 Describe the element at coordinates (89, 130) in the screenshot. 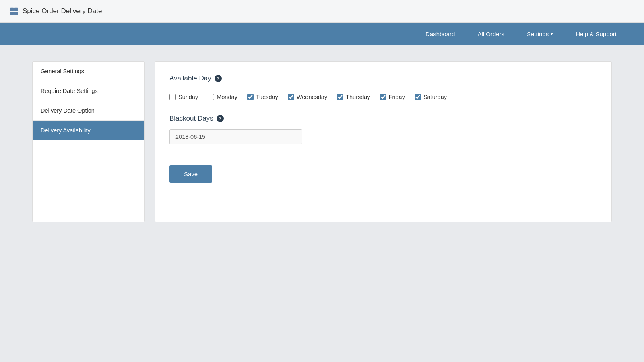

I see `sidebar-item-delivery-availability: Delivery Availability` at that location.